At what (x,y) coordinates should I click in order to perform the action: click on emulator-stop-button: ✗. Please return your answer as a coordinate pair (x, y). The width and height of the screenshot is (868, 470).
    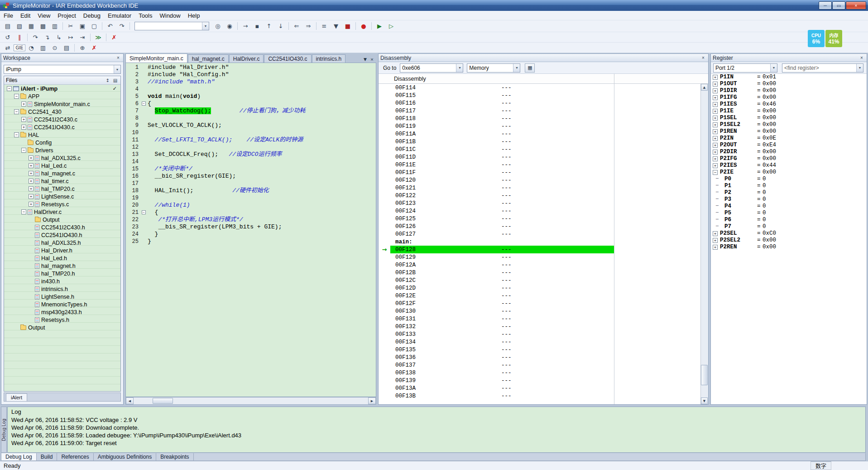
    Looking at the image, I should click on (94, 48).